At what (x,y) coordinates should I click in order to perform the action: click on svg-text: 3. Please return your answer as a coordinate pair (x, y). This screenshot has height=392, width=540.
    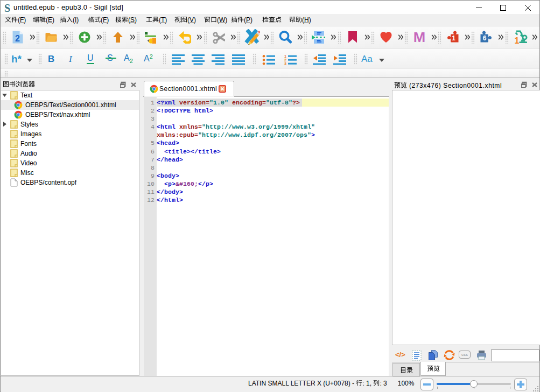
    Looking at the image, I should click on (285, 64).